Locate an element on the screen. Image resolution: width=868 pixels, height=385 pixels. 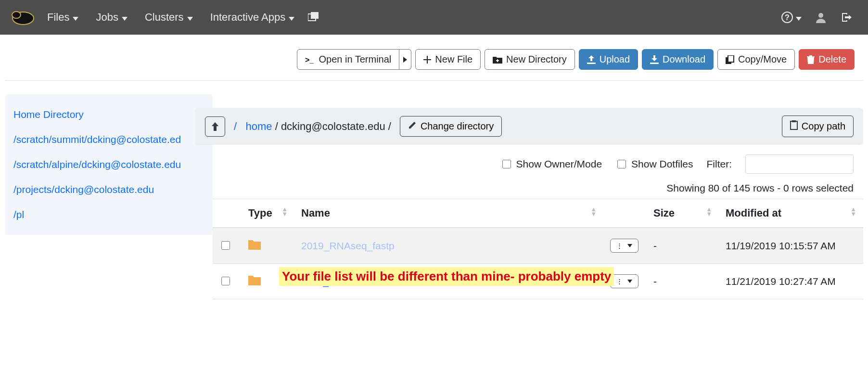
help-icon: ? is located at coordinates (787, 17).